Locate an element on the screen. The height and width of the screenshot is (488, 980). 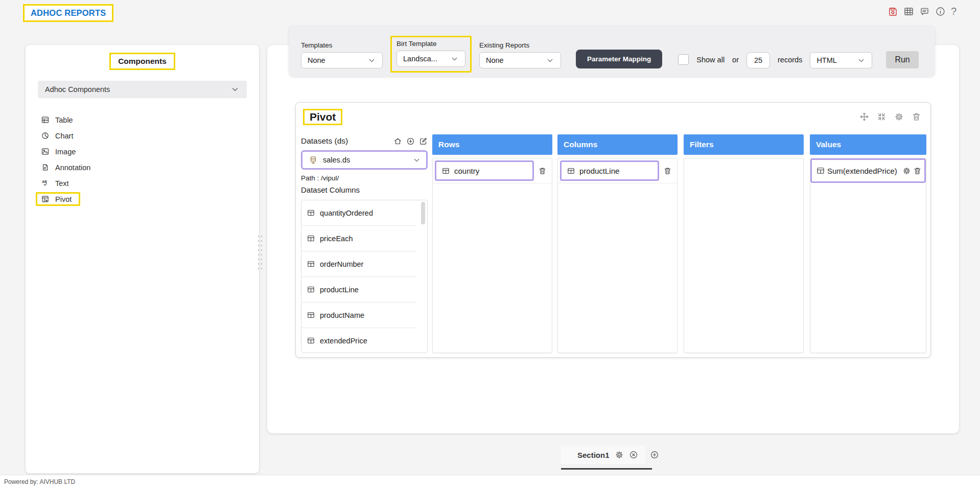
help-icon: ? is located at coordinates (953, 11).